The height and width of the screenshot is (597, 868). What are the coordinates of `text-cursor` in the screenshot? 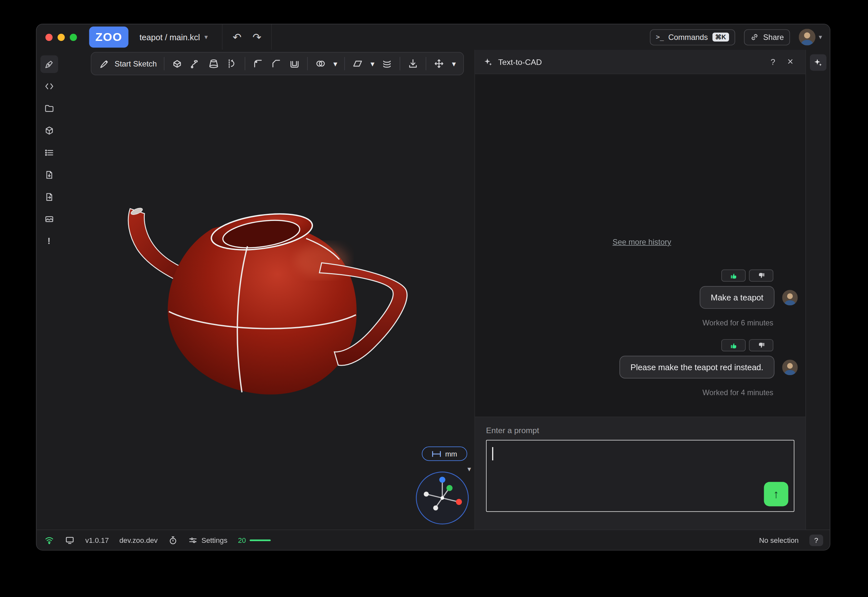 It's located at (492, 454).